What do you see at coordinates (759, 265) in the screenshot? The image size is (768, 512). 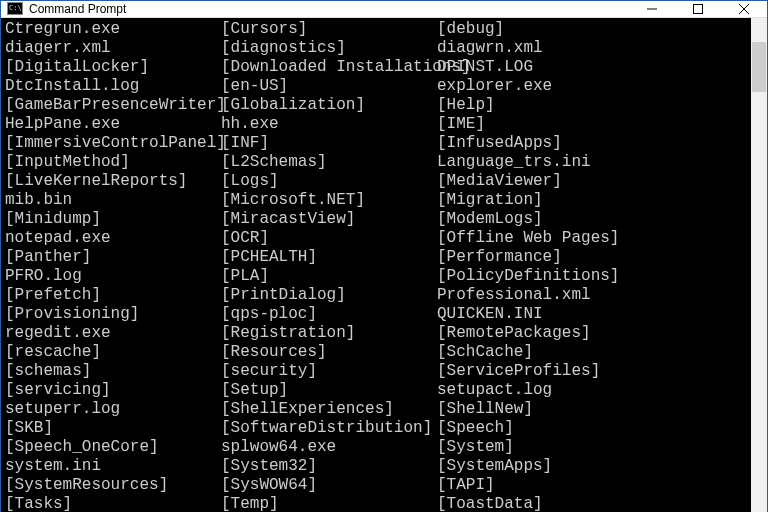 I see `vertical-scrollbar` at bounding box center [759, 265].